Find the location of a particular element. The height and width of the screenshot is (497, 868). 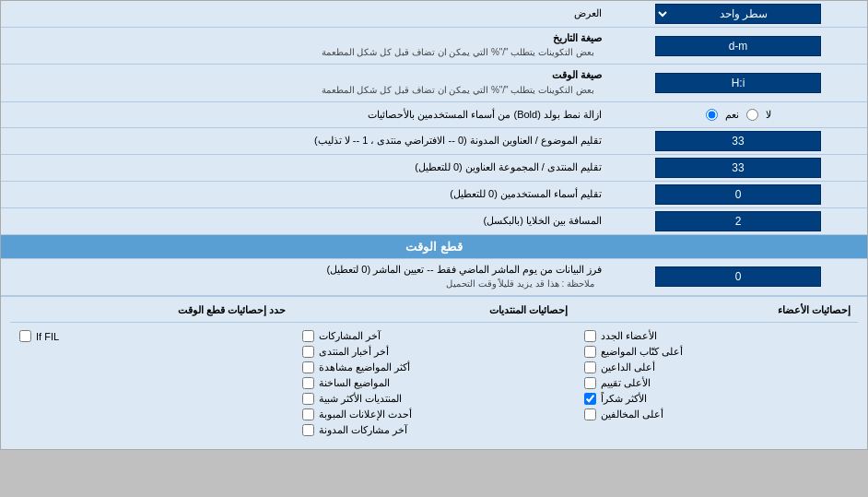

display-input-area: سطر واحد سطرين ثلاثة أسطر is located at coordinates (738, 14).